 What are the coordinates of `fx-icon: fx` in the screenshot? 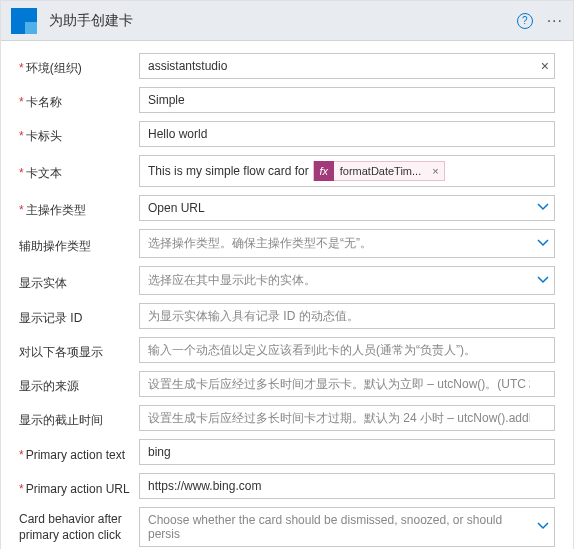 It's located at (324, 171).